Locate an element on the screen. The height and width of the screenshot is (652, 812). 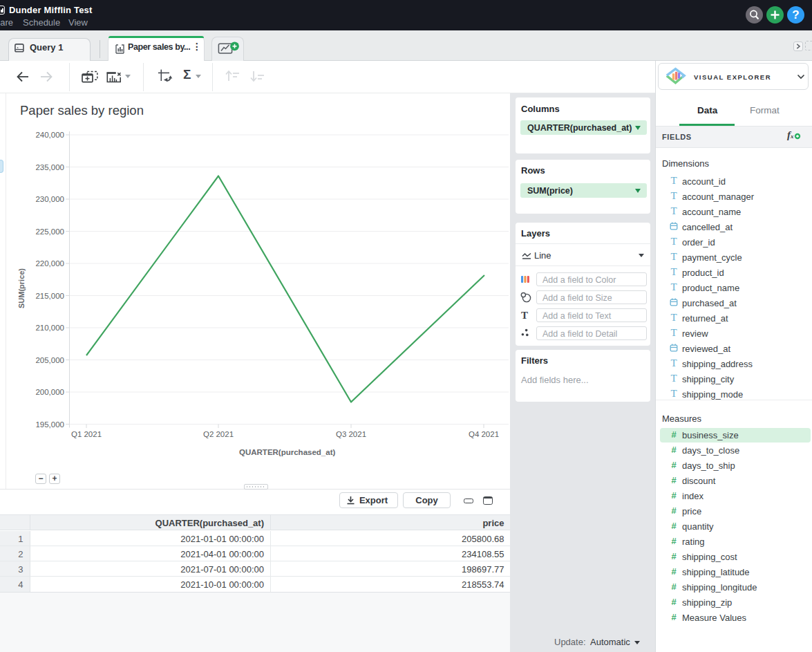
svg-text: 195,000 is located at coordinates (50, 425).